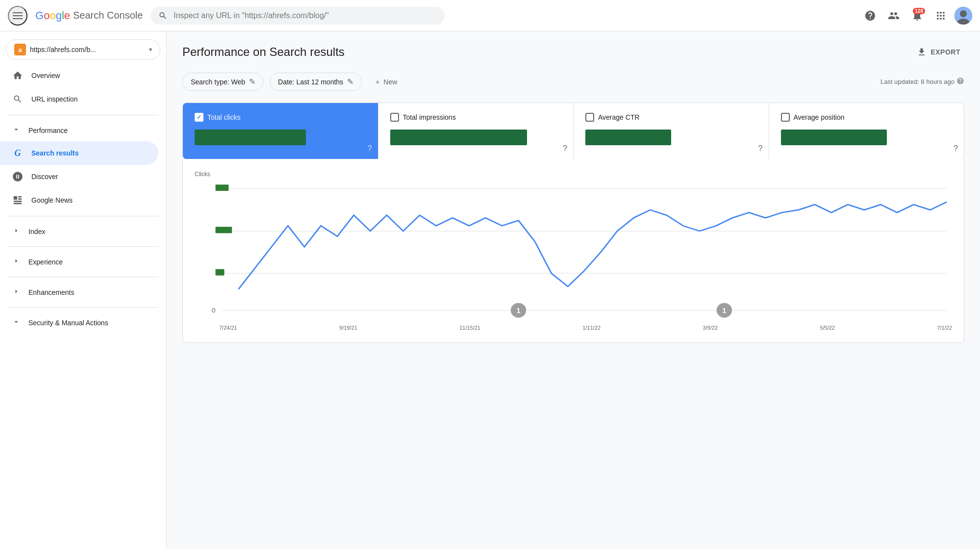 Image resolution: width=980 pixels, height=549 pixels. Describe the element at coordinates (18, 16) in the screenshot. I see `menu-icon` at that location.